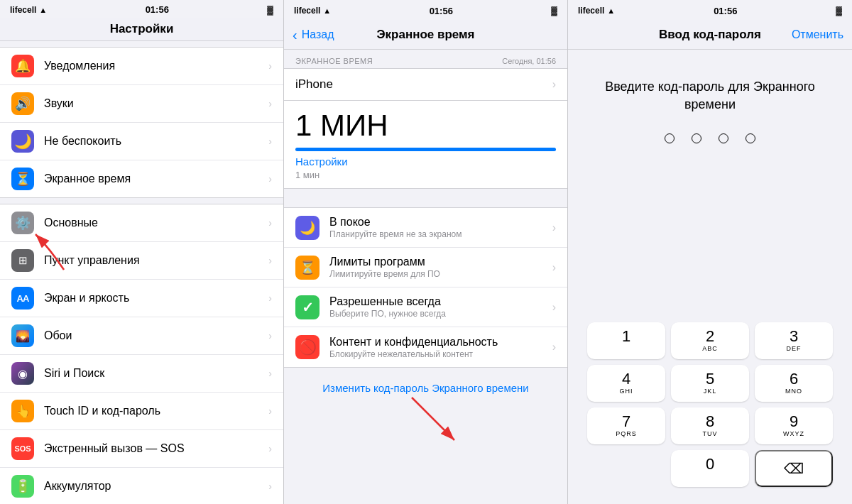 Image resolution: width=852 pixels, height=504 pixels. I want to click on key-7: 7 PQRS, so click(626, 426).